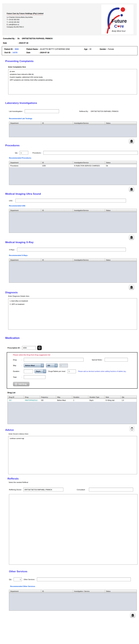  What do you see at coordinates (37, 38) in the screenshot?
I see `doctor-name: ORITSETSETOS RAPHAEL PINNICK` at bounding box center [37, 38].